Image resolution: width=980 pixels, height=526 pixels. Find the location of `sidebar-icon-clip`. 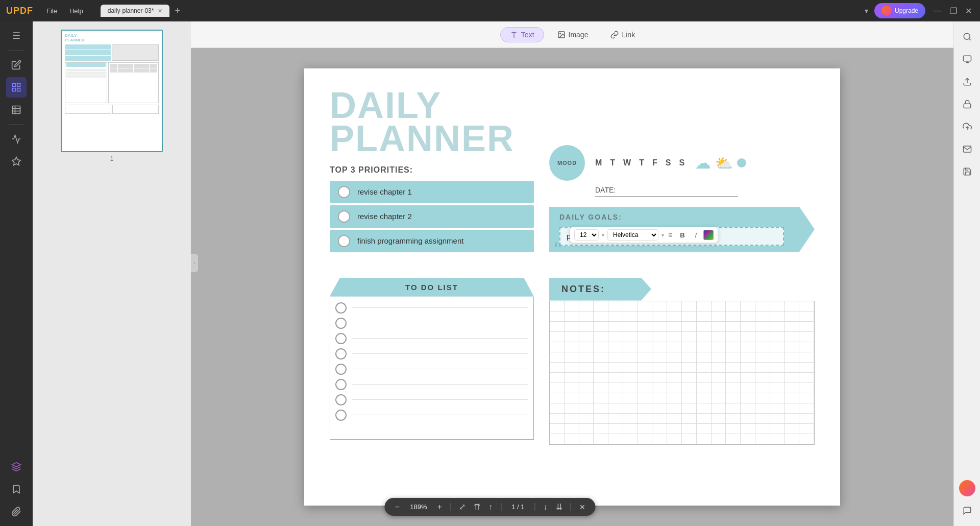

sidebar-icon-clip is located at coordinates (16, 512).